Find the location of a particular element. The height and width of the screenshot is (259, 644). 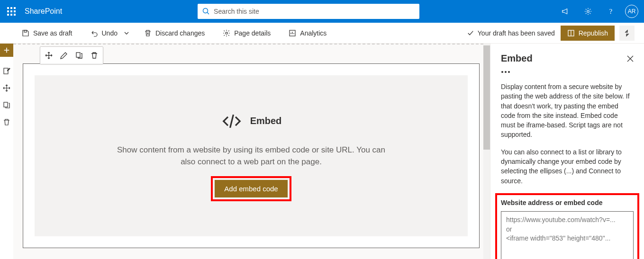

chevron-down-icon is located at coordinates (127, 33).